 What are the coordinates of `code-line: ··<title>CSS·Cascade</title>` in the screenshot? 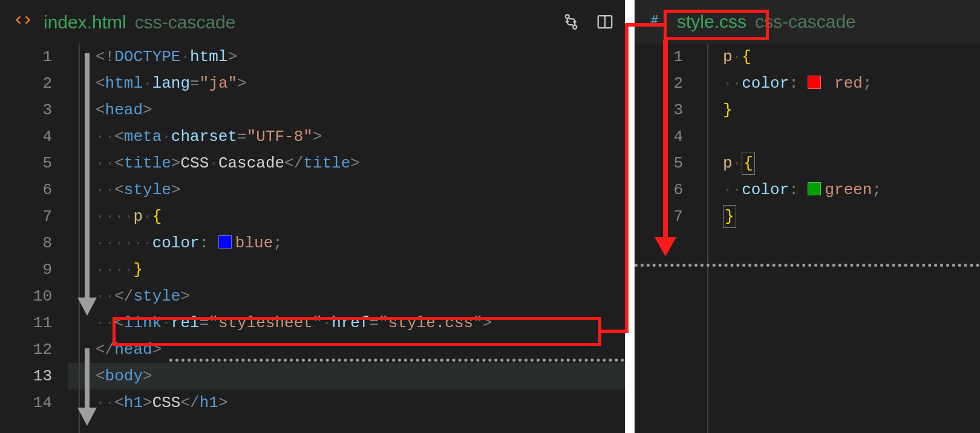 It's located at (361, 163).